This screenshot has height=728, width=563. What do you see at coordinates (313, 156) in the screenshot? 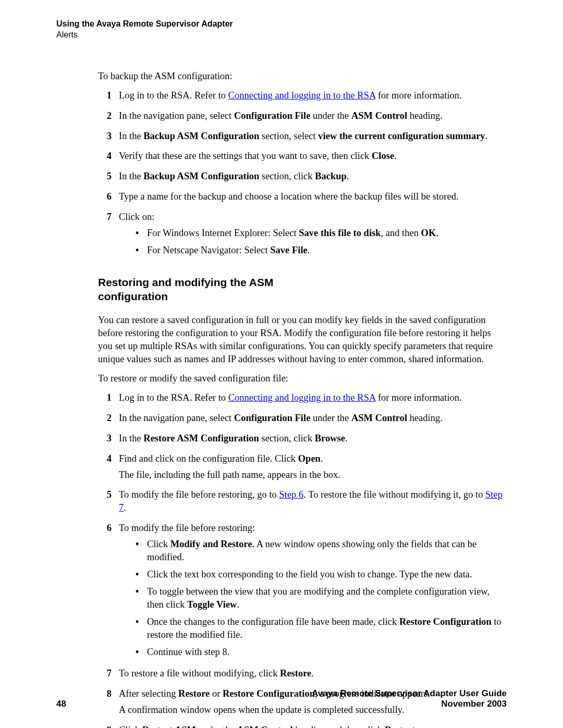
I see `step-text: Verify that these are the settings that …` at bounding box center [313, 156].